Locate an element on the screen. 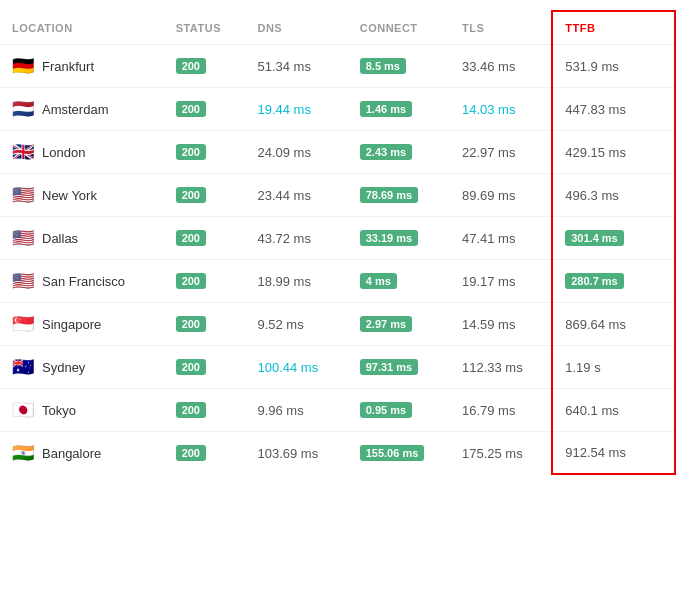 Image resolution: width=676 pixels, height=609 pixels. tls-value: 19.17 ms is located at coordinates (488, 282).